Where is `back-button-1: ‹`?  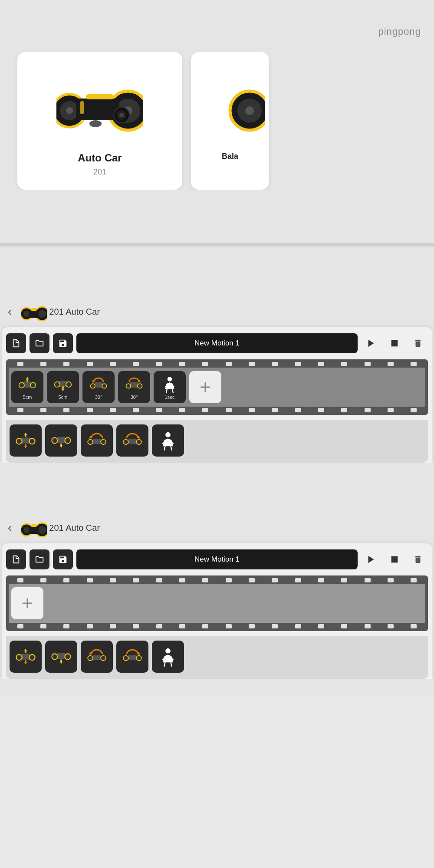 back-button-1: ‹ is located at coordinates (10, 312).